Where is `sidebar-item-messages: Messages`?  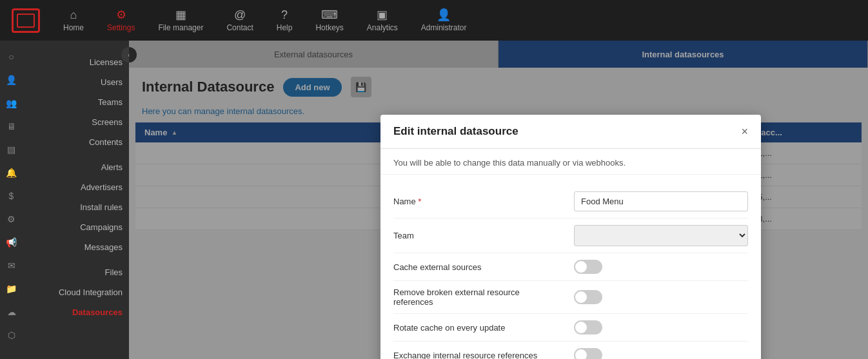 sidebar-item-messages: Messages is located at coordinates (76, 247).